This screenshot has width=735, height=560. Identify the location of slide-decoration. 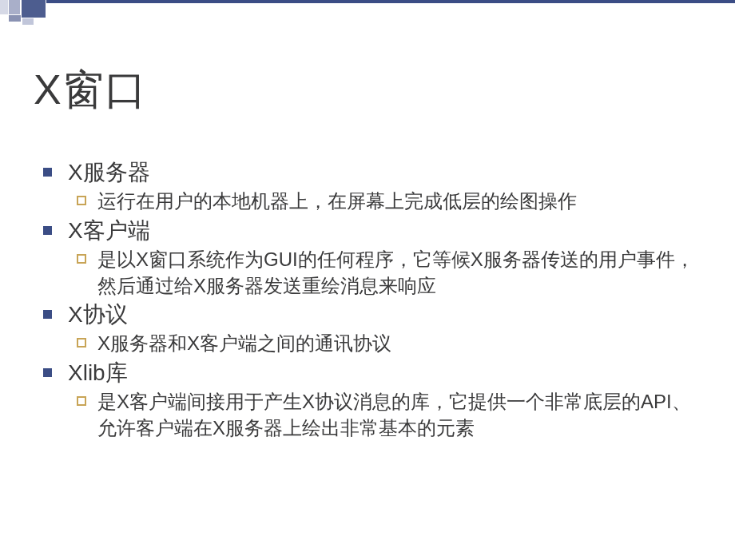
(368, 14).